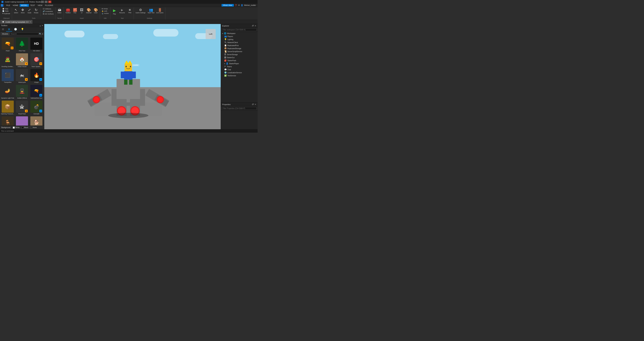 The image size is (644, 341). Describe the element at coordinates (8, 60) in the screenshot. I see `tool-item-drooling-zombie: 🧟 Drooling Zombie...` at that location.